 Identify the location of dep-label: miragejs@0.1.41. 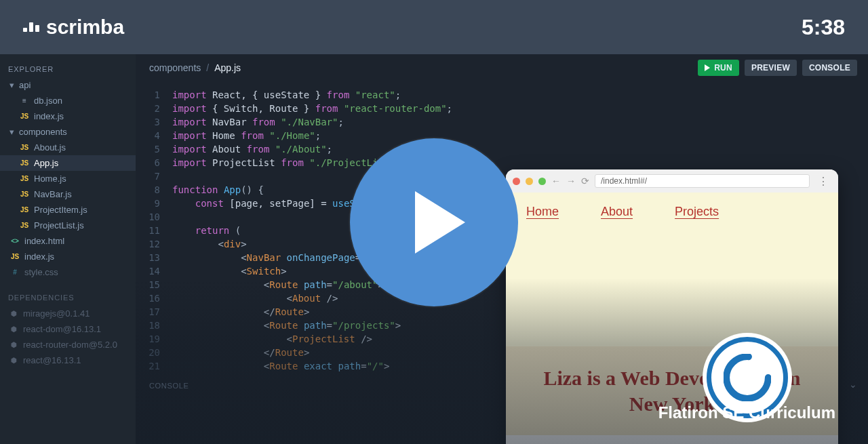
(56, 313).